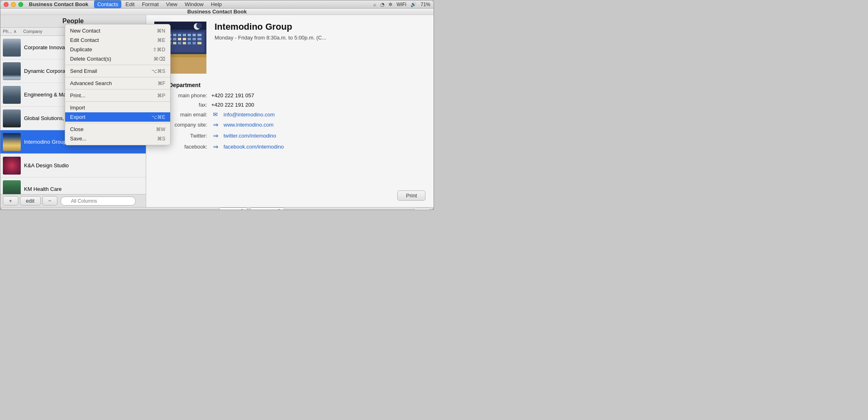 This screenshot has width=868, height=420. What do you see at coordinates (118, 107) in the screenshot?
I see `menu-item-import: Import` at bounding box center [118, 107].